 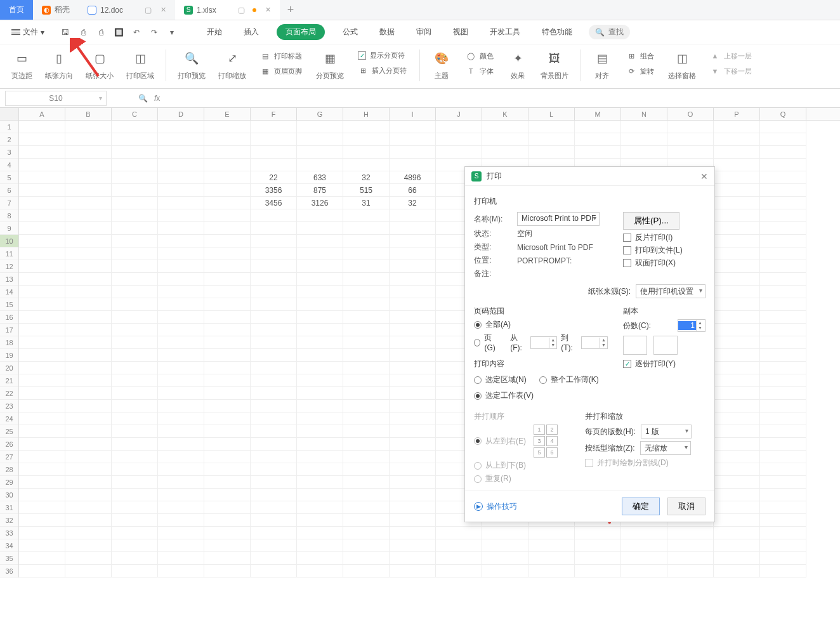 What do you see at coordinates (382, 56) in the screenshot?
I see `ribbon-show-break: 显示分页符` at bounding box center [382, 56].